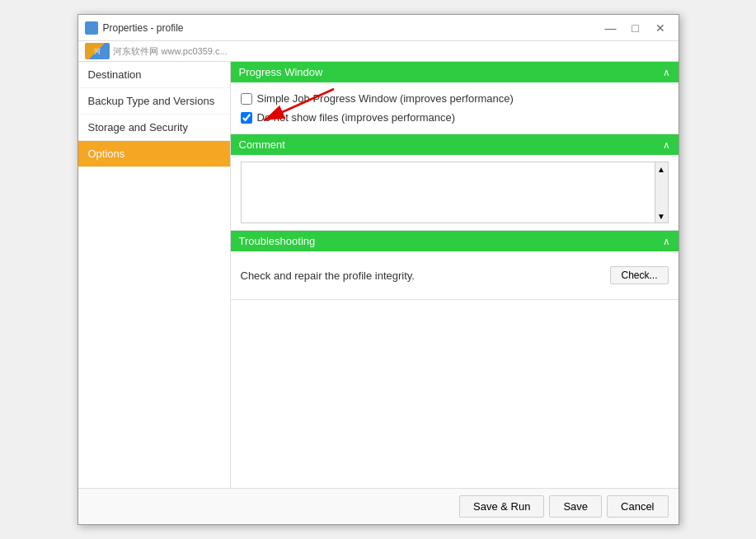 The height and width of the screenshot is (539, 756). I want to click on troubleshooting-body: Check and repair the profile integrity. …, so click(455, 275).